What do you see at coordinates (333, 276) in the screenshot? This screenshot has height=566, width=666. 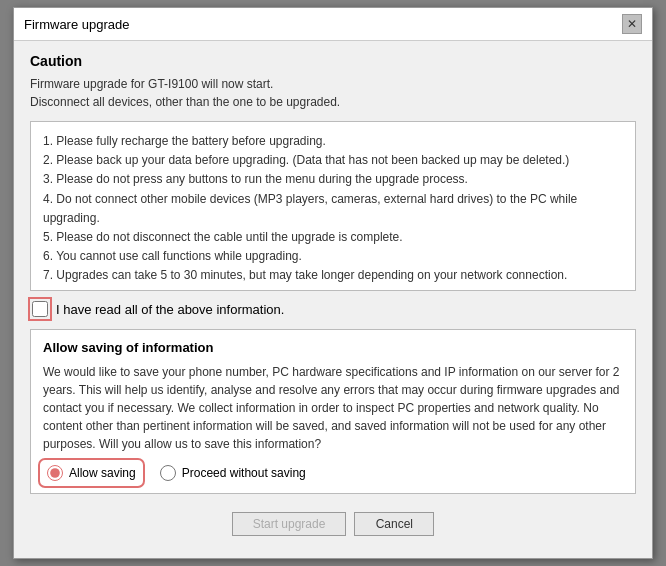 I see `instruction-item-7: 7. Upgrades can take 5 to 30 minutes, bu…` at bounding box center [333, 276].